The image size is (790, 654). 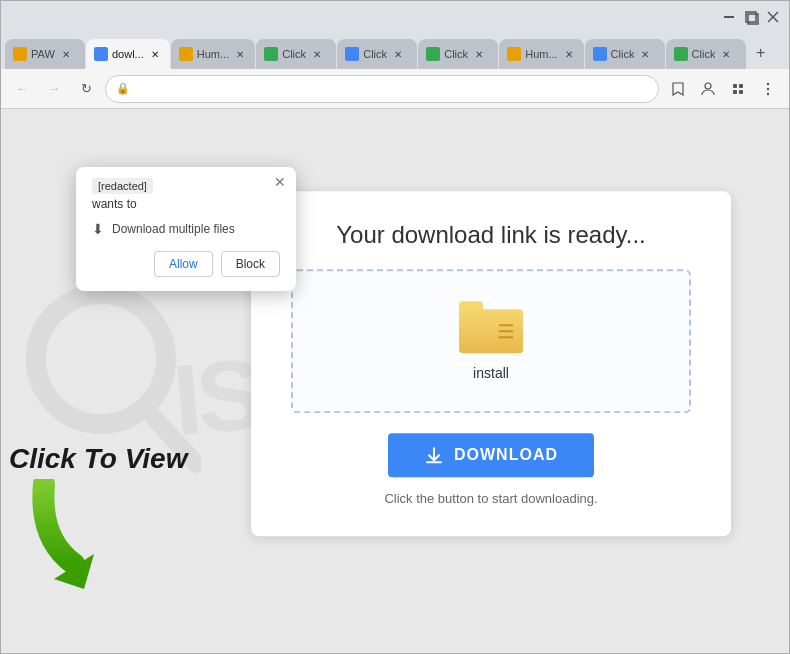 What do you see at coordinates (506, 455) in the screenshot?
I see `download-button-label: DOWNLOAD` at bounding box center [506, 455].